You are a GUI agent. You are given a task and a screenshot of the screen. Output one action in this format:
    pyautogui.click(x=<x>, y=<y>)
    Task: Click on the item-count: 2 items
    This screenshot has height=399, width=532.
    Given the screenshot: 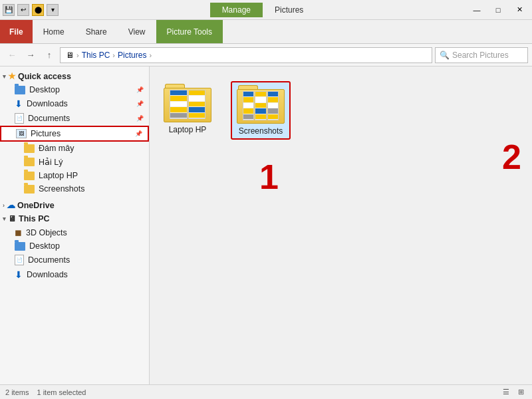 What is the action you would take?
    pyautogui.click(x=17, y=392)
    